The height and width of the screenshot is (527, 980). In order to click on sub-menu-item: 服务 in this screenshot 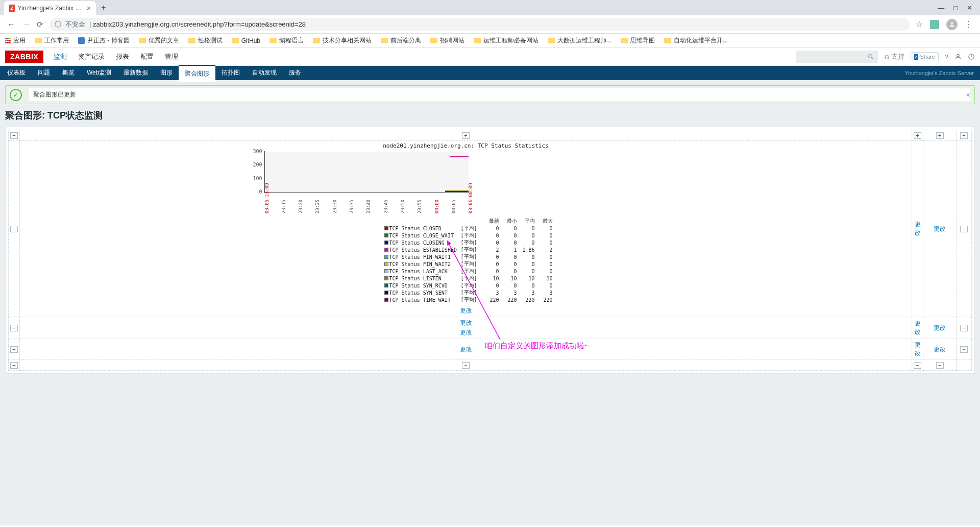, I will do `click(295, 74)`.